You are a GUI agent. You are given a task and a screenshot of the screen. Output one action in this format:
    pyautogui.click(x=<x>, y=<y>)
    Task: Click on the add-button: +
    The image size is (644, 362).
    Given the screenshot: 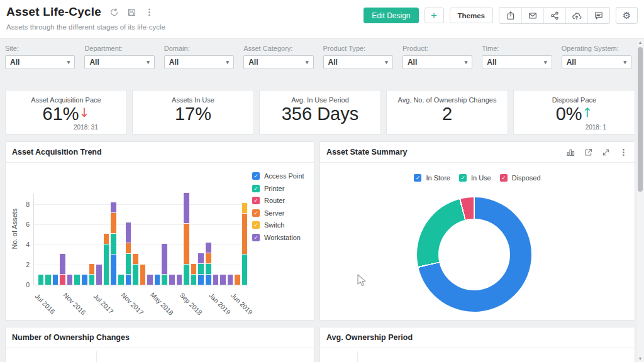 What is the action you would take?
    pyautogui.click(x=434, y=15)
    